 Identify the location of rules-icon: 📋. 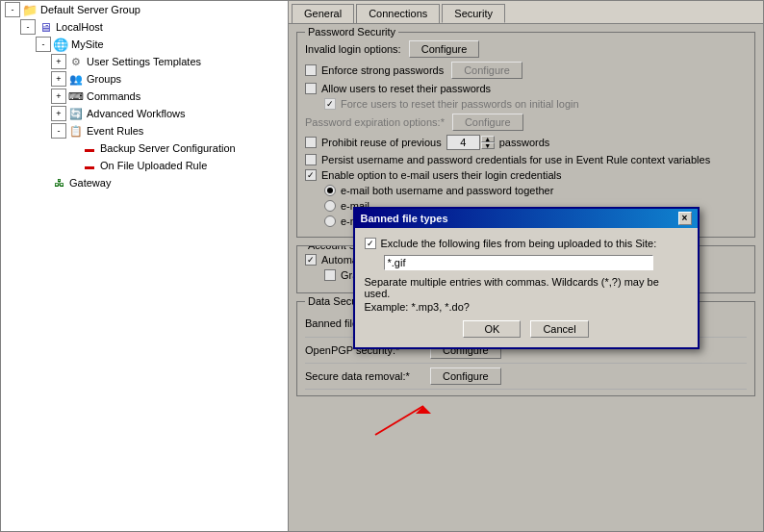
(76, 131).